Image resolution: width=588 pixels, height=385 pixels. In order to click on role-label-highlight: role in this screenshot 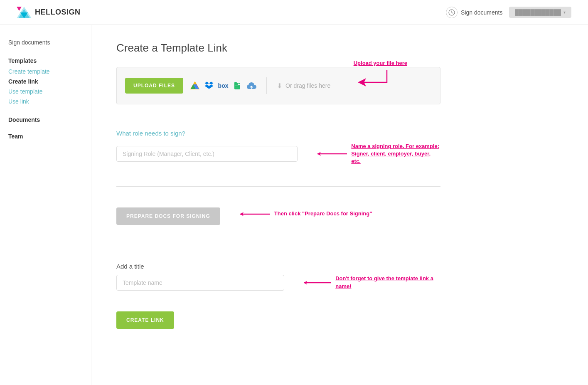, I will do `click(138, 133)`.